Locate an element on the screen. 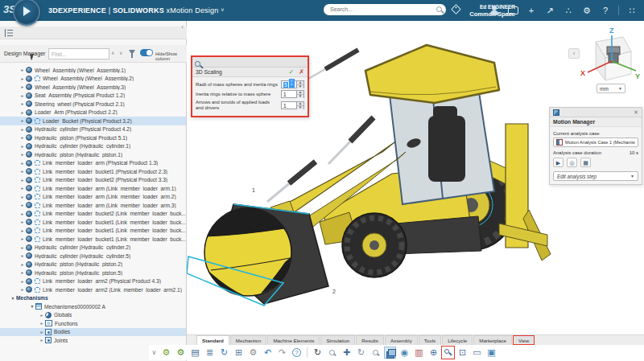 Image resolution: width=644 pixels, height=361 pixels. probe-button: ▶ is located at coordinates (559, 162).